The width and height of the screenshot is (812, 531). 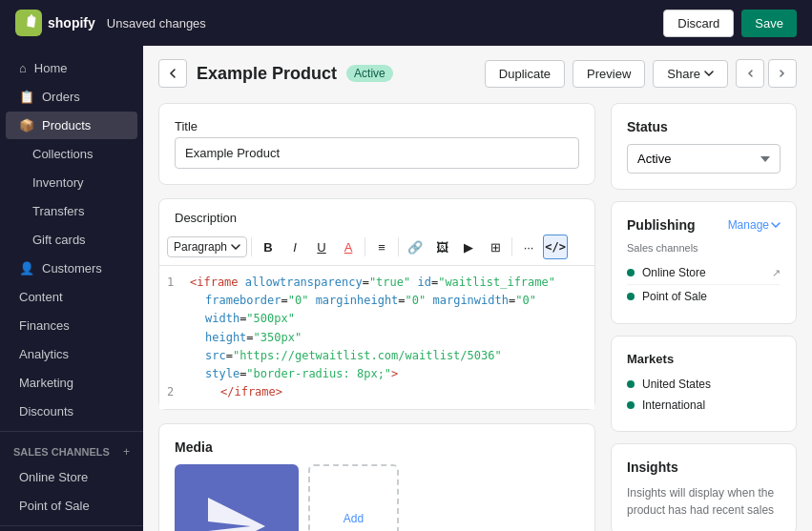 What do you see at coordinates (415, 247) in the screenshot?
I see `link-button: 🔗` at bounding box center [415, 247].